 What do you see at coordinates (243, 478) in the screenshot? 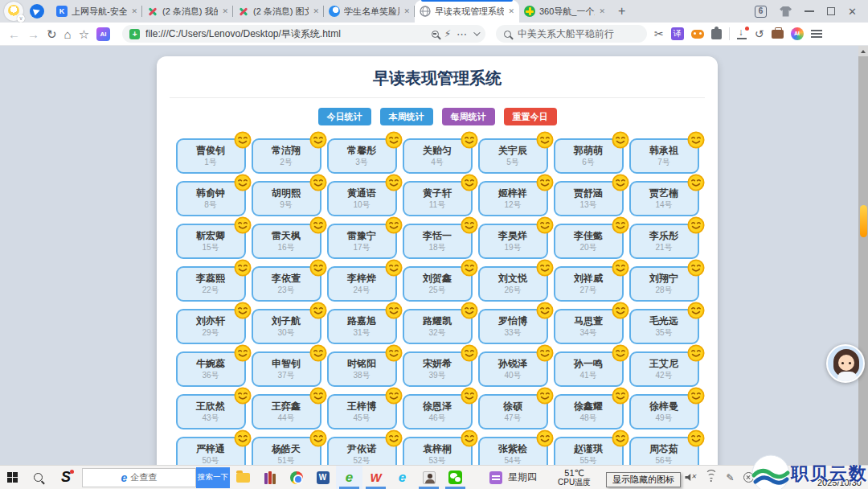
I see `file-explorer-icon` at bounding box center [243, 478].